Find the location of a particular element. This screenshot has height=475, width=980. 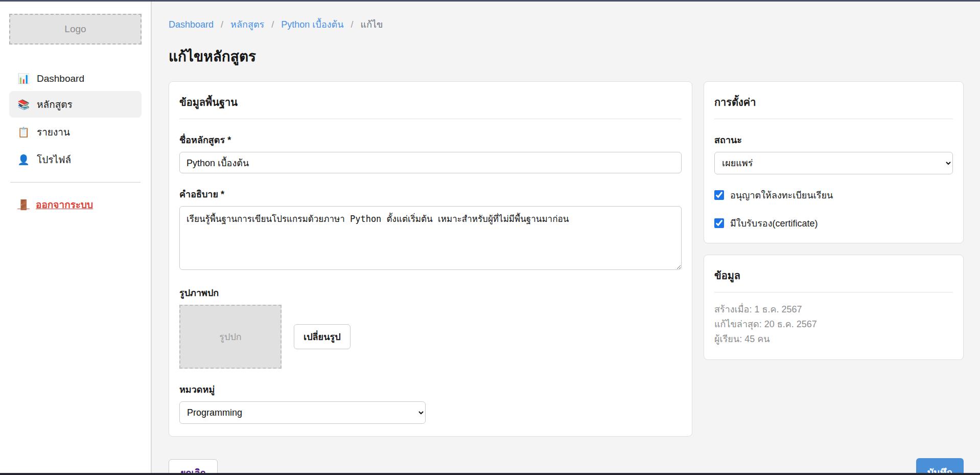

sidebar-item-reports: 📋 รายงาน is located at coordinates (76, 132).